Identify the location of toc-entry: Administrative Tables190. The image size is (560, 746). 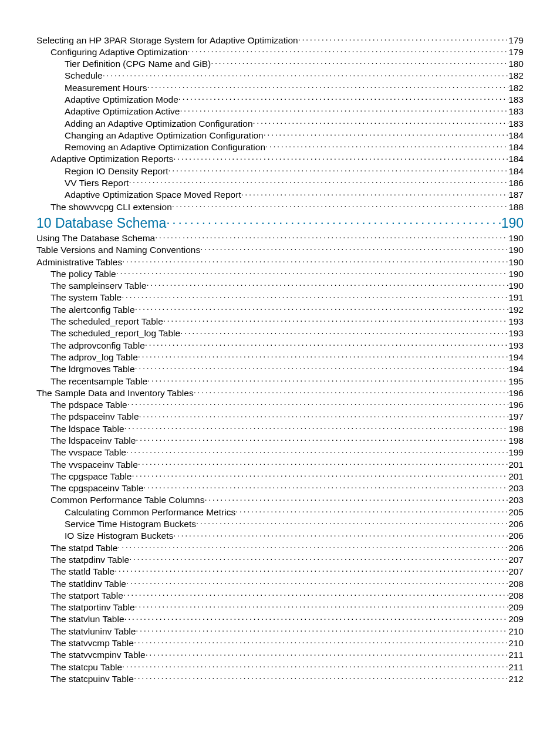
(280, 262).